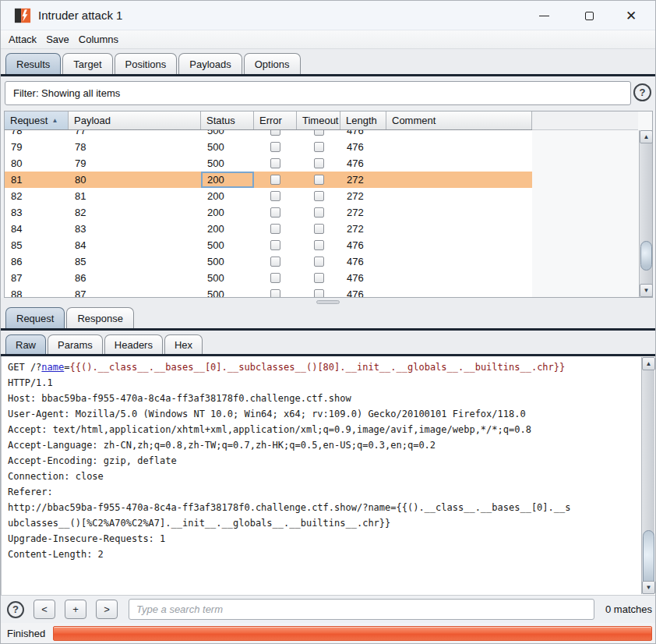 This screenshot has width=656, height=644. Describe the element at coordinates (44, 610) in the screenshot. I see `previous-match-button: <` at that location.